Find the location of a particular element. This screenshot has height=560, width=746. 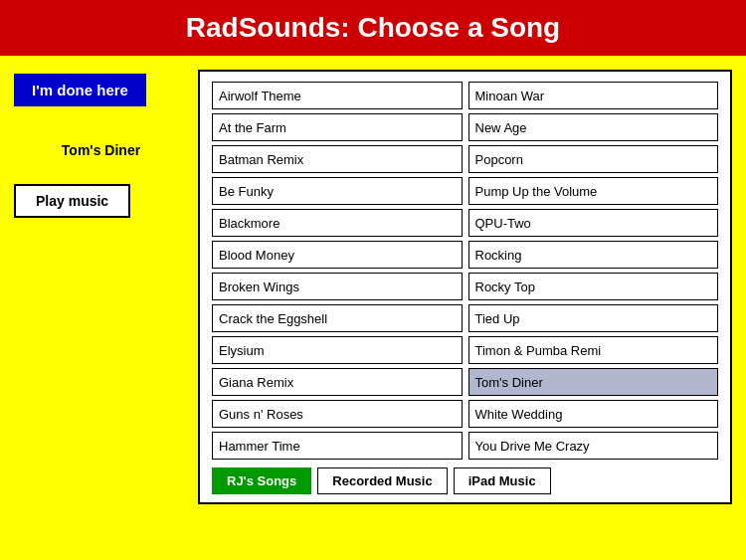

current-song-label: Tom's Diner is located at coordinates (101, 150).